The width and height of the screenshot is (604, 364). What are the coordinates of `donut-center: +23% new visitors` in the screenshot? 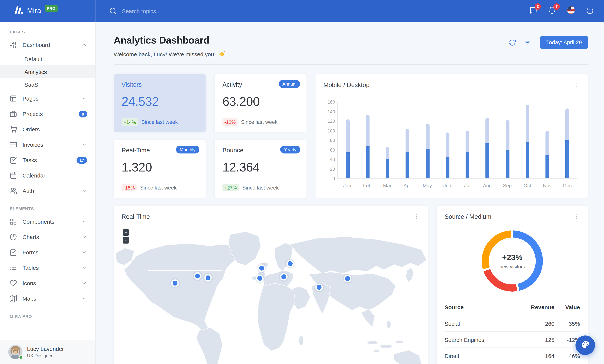 It's located at (512, 261).